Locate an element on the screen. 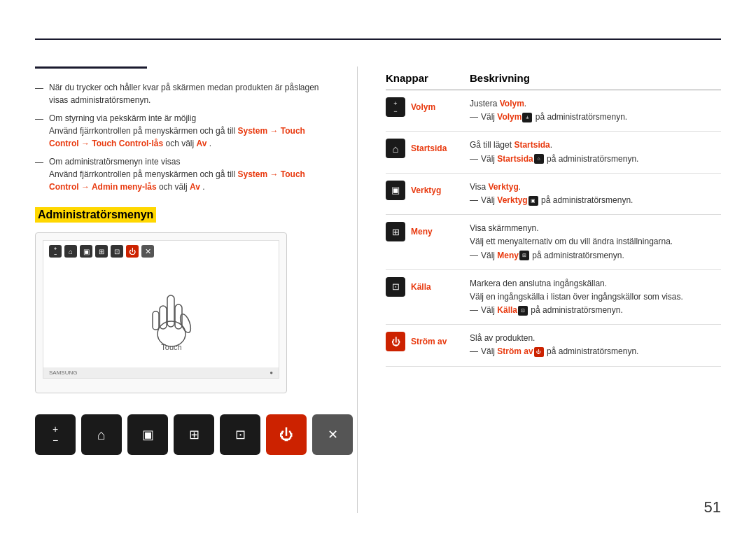 The image size is (756, 534). monitor-power-icon: ⏻ is located at coordinates (132, 251).